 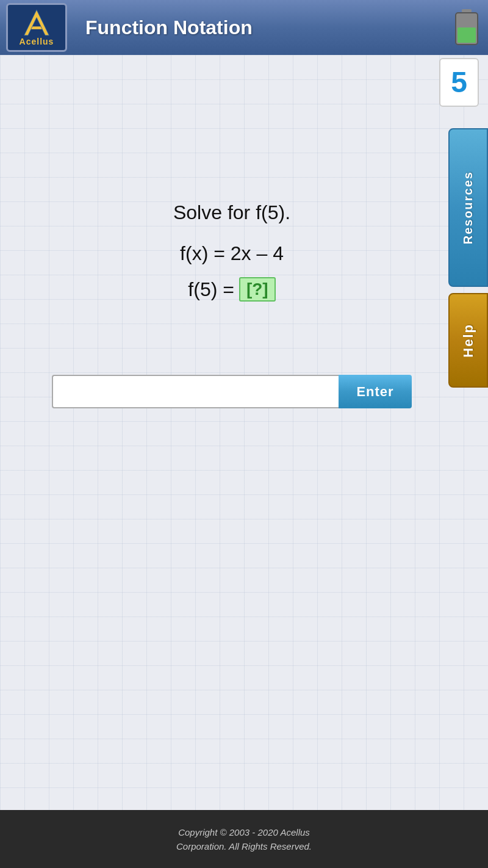 What do you see at coordinates (195, 392) in the screenshot?
I see `answer-input` at bounding box center [195, 392].